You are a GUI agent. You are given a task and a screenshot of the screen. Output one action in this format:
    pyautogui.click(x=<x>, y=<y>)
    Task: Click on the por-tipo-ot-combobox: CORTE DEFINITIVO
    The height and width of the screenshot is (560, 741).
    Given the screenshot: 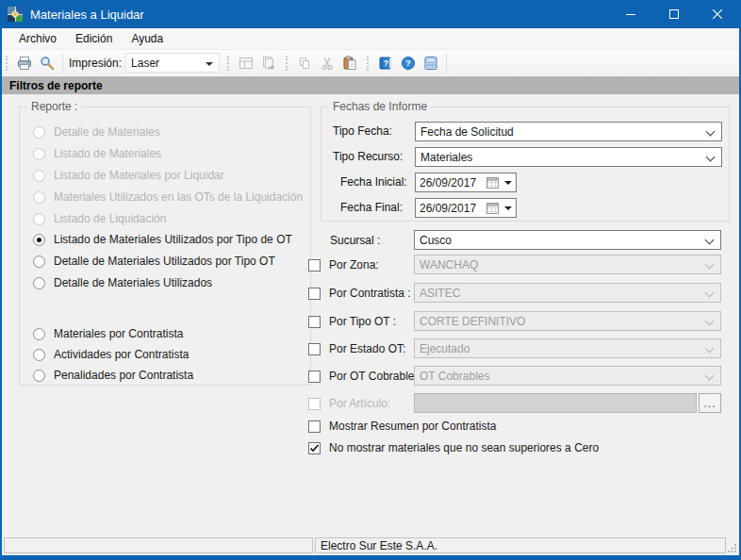 What is the action you would take?
    pyautogui.click(x=568, y=321)
    